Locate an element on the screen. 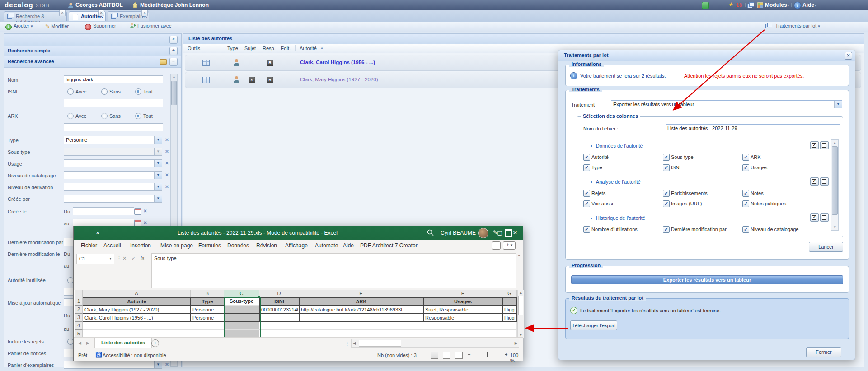 This screenshot has height=371, width=868. soustype-select: ▼ is located at coordinates (113, 152).